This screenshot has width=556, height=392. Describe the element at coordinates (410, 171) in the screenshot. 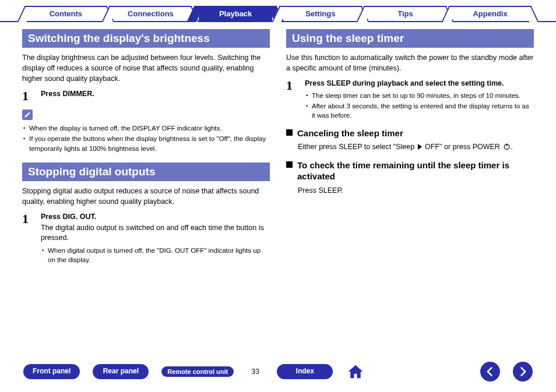

I see `check-remaining-heading: To check the time remaining until the sl…` at that location.